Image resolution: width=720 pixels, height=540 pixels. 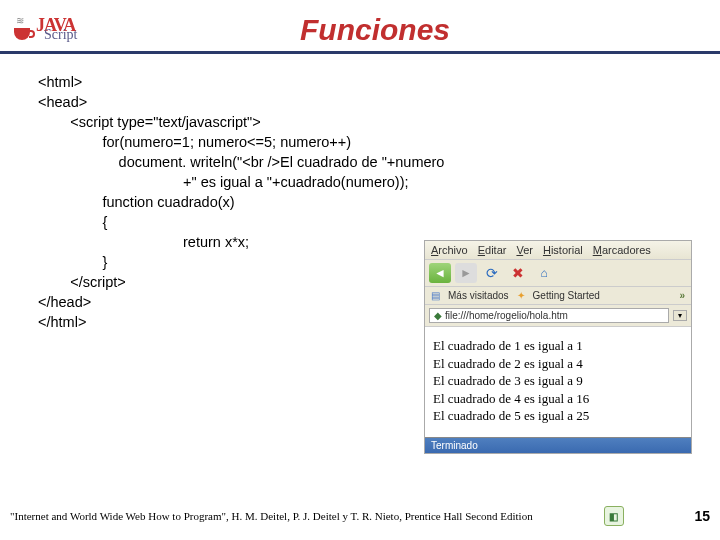 I want to click on forward-button: ►, so click(x=466, y=273).